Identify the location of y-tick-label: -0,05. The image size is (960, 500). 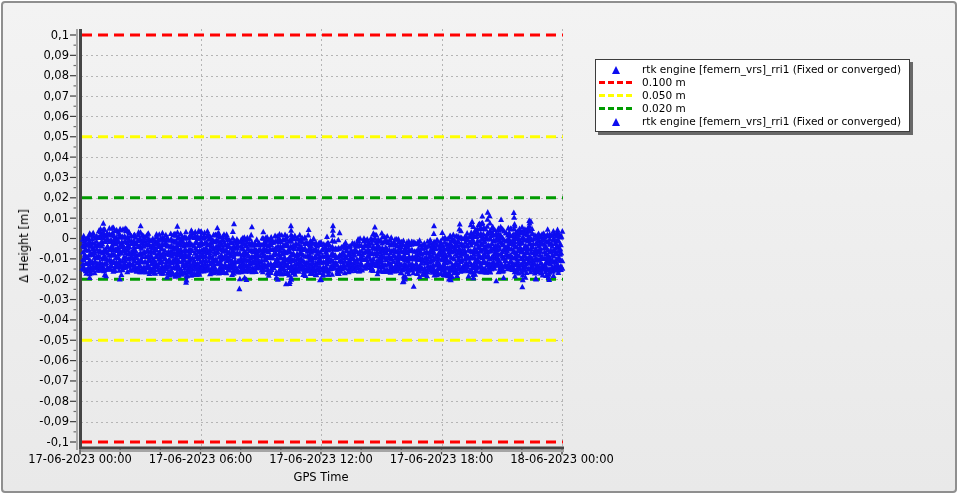
(36, 340).